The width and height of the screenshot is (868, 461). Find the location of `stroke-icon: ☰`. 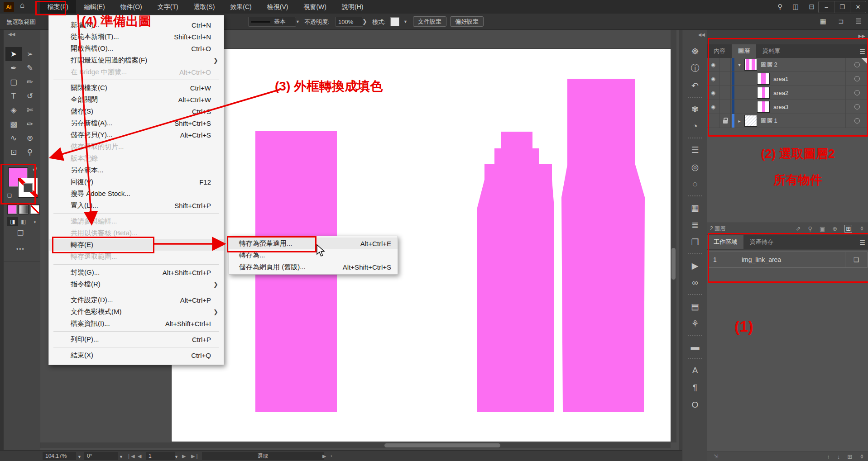

stroke-icon: ☰ is located at coordinates (695, 150).